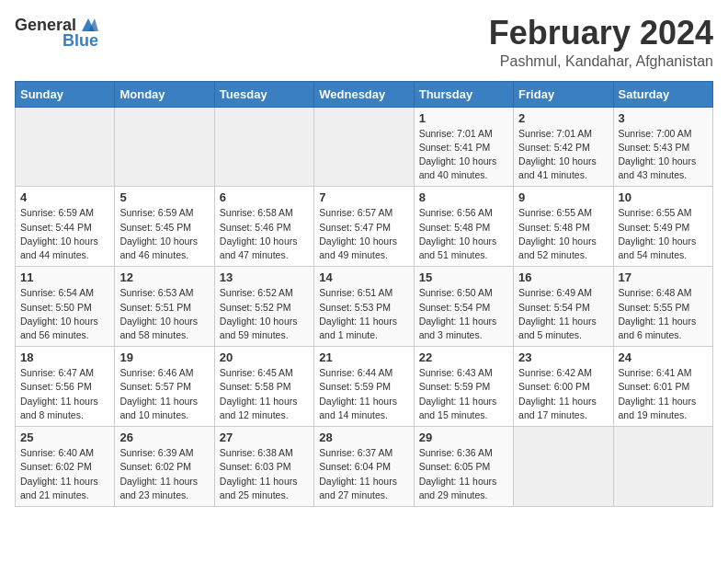  What do you see at coordinates (164, 357) in the screenshot?
I see `day-number: 19` at bounding box center [164, 357].